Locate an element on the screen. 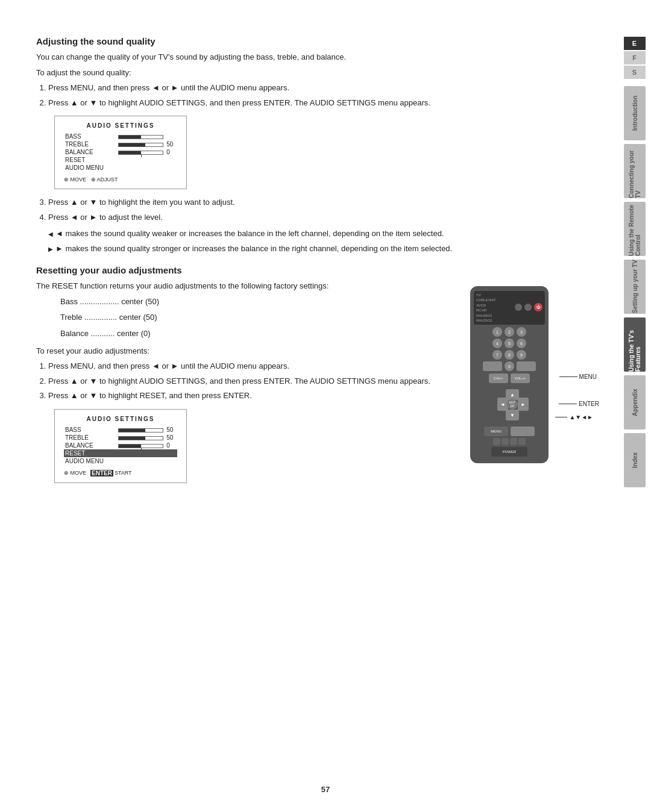  remote-btn-menu: MENU is located at coordinates (496, 431).